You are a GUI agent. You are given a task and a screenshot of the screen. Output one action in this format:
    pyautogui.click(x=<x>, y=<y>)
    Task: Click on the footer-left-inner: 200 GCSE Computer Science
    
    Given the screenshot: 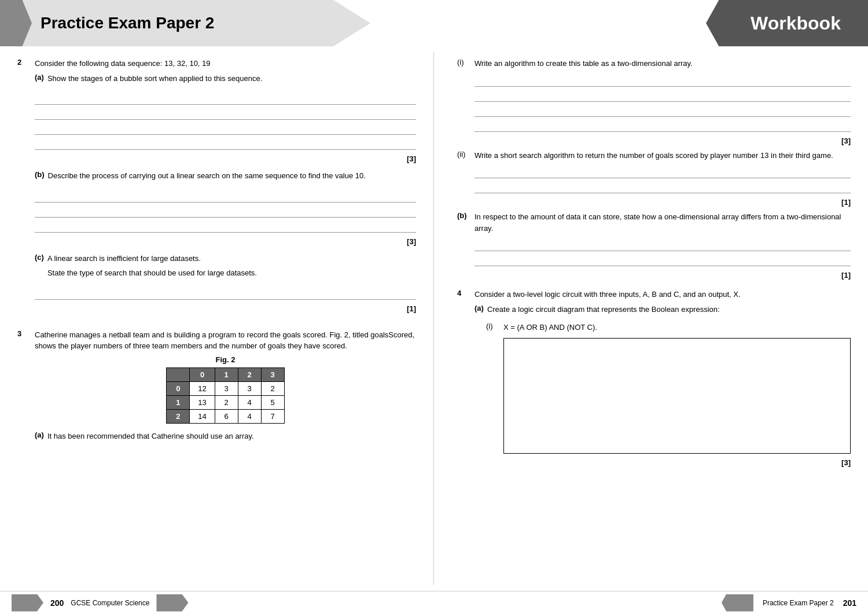 What is the action you would take?
    pyautogui.click(x=217, y=603)
    